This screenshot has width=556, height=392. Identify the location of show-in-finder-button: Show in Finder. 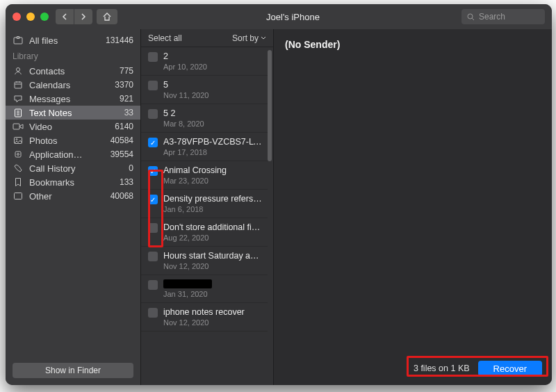
(73, 370).